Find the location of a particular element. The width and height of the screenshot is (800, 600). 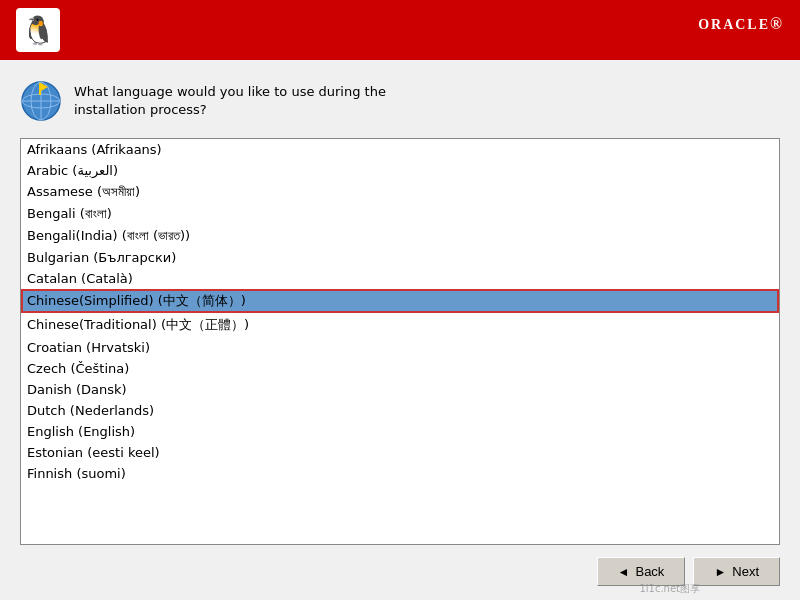

list-item: Assamese (অসমীয়া) is located at coordinates (400, 192).